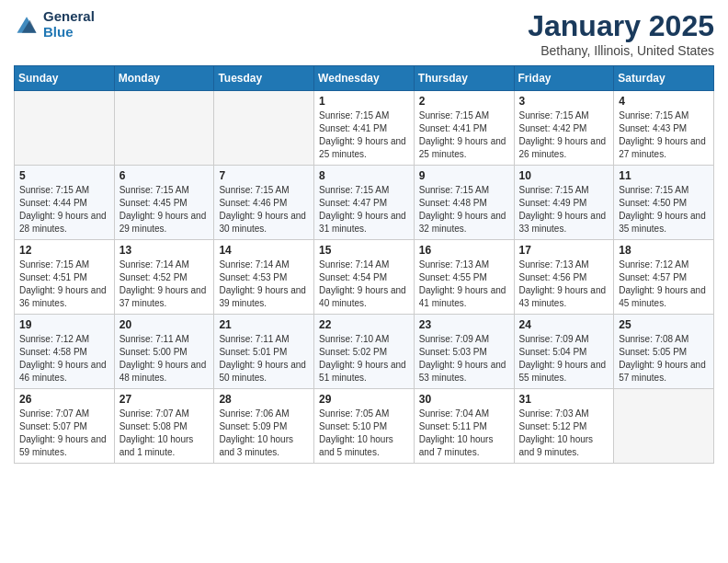  Describe the element at coordinates (564, 210) in the screenshot. I see `day-info: Sunrise: 7:15 AM Sunset: 4:49 PM Dayligh…` at that location.